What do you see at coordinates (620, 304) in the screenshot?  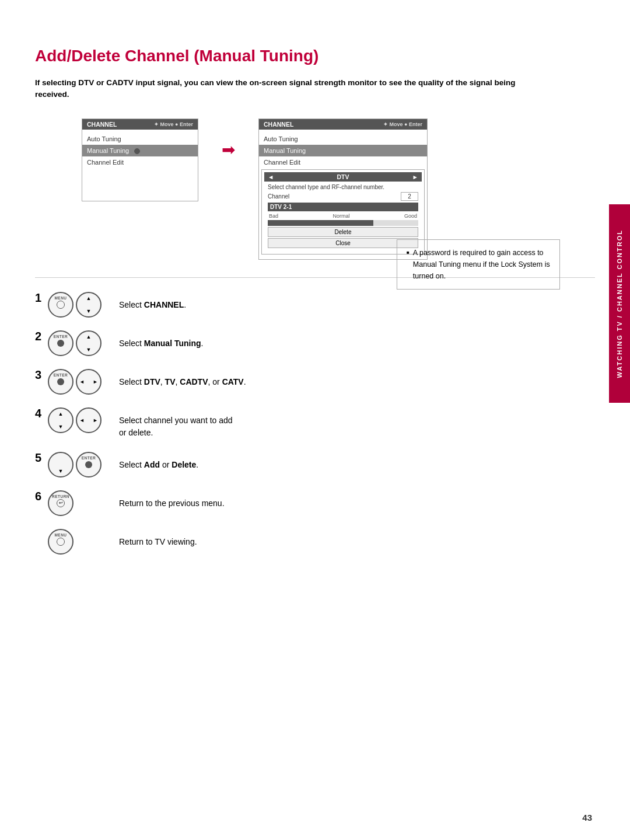 I see `side-tab-label: WATCHING TV / CHANNEL CONTROL` at bounding box center [620, 304].